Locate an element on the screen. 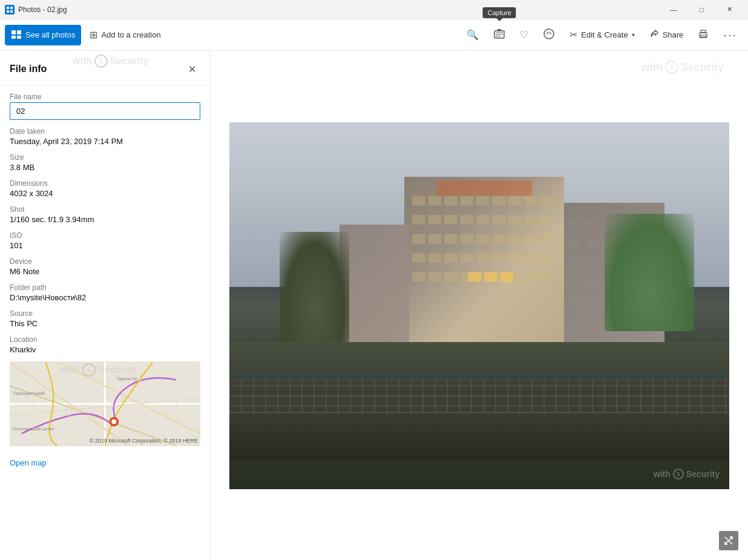 The height and width of the screenshot is (560, 748). maximize-button: □ is located at coordinates (701, 10).